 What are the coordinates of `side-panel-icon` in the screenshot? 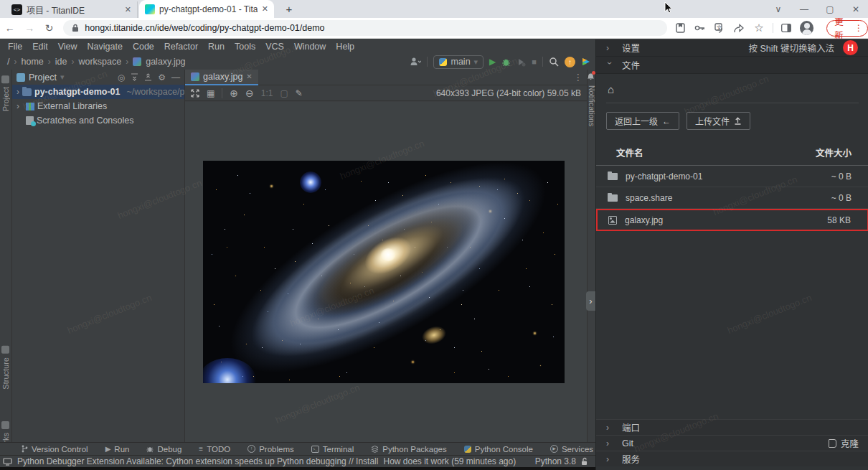 It's located at (786, 28).